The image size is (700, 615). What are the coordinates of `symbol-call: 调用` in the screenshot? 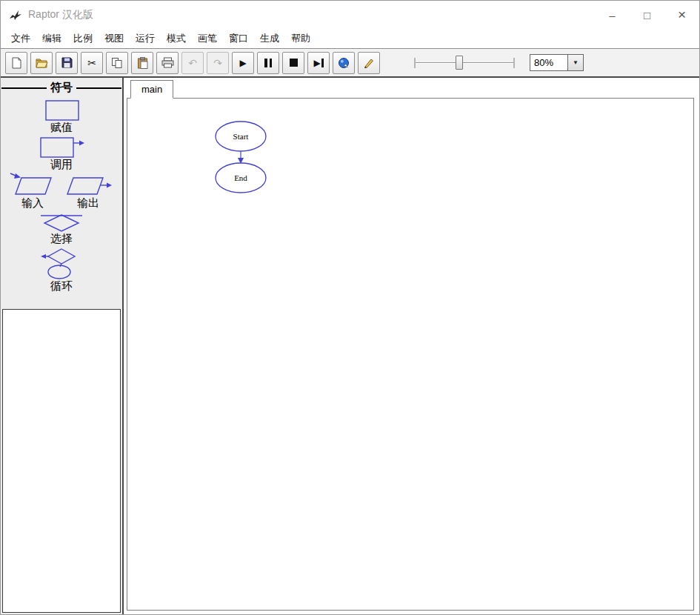 It's located at (61, 154).